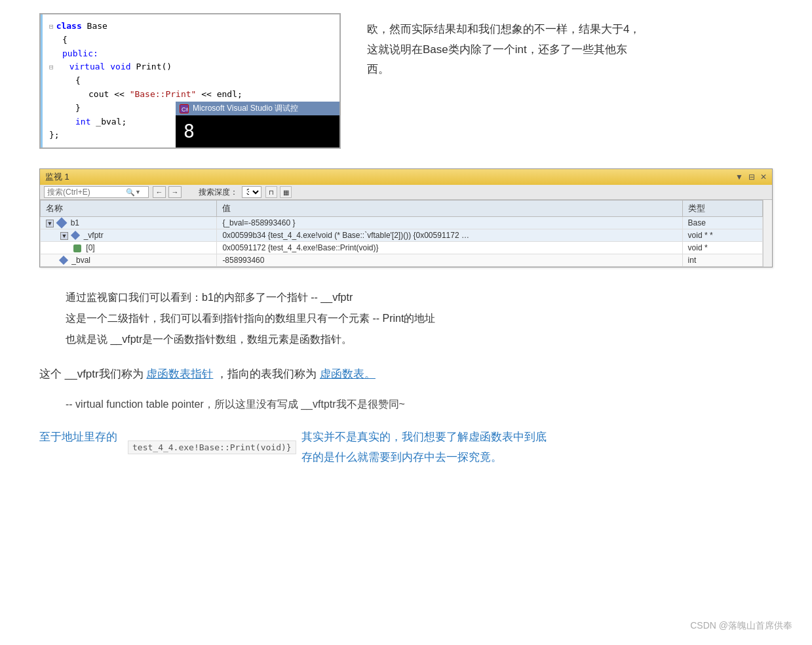 Image resolution: width=812 pixels, height=645 pixels. I want to click on table-row: [0] 0x00591172 {test_4_4.exe!Base::Print…, so click(402, 248).